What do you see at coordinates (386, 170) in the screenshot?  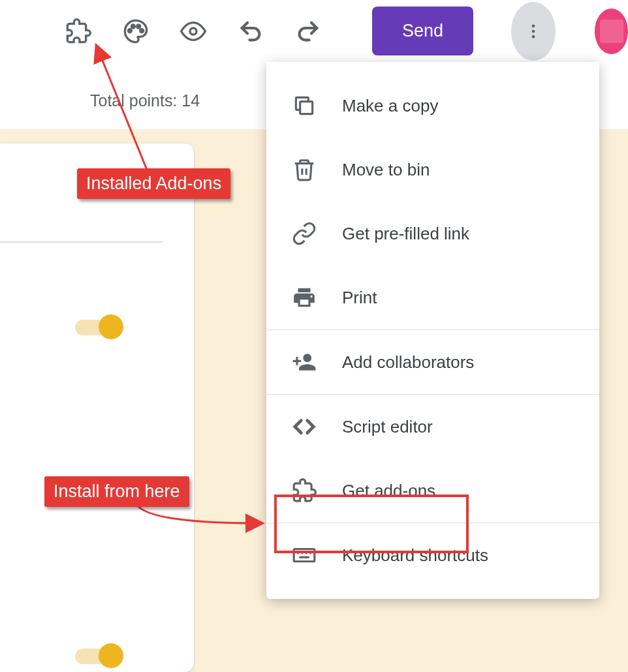 I see `menu-item-label: Move to bin` at bounding box center [386, 170].